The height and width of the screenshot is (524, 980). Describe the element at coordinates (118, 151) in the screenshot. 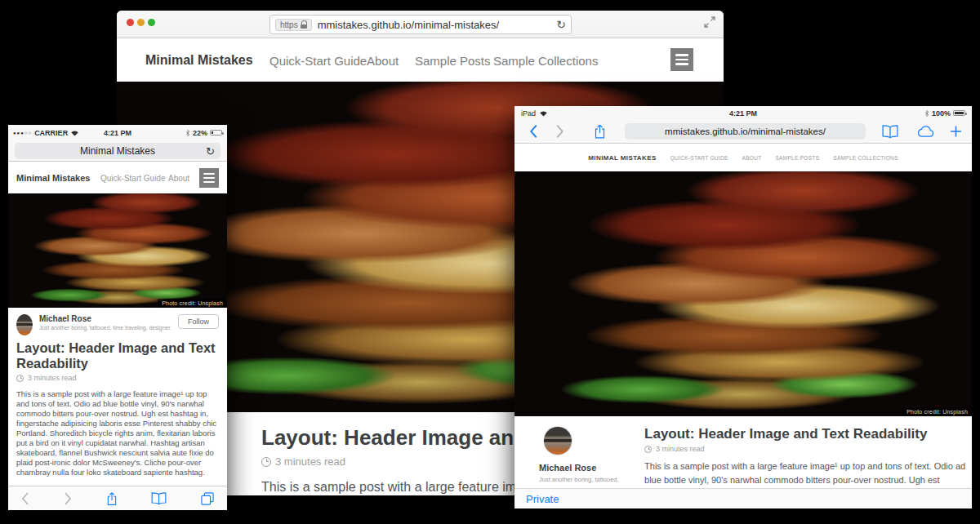

I see `iphone-url-row: Minimal Mistakes ↻` at that location.